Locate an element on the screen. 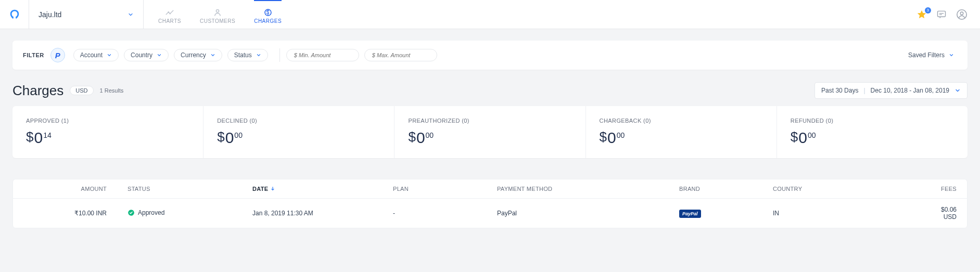 Image resolution: width=980 pixels, height=272 pixels. stat-preauthorized: PREAUTHORIZED (0) $000 is located at coordinates (490, 132).